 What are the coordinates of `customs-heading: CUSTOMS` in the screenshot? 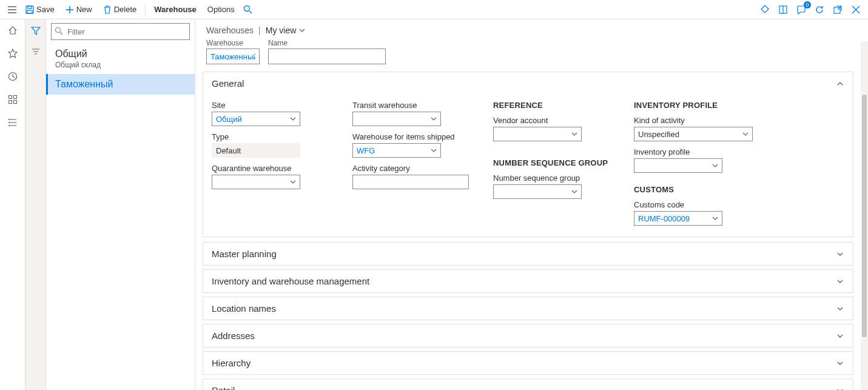 It's located at (695, 189).